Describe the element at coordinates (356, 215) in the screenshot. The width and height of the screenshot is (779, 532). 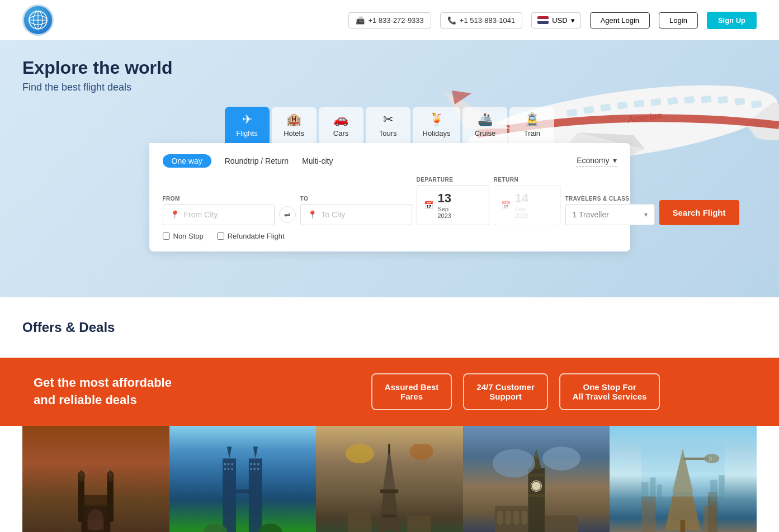
I see `to-input: 📍 To City` at that location.